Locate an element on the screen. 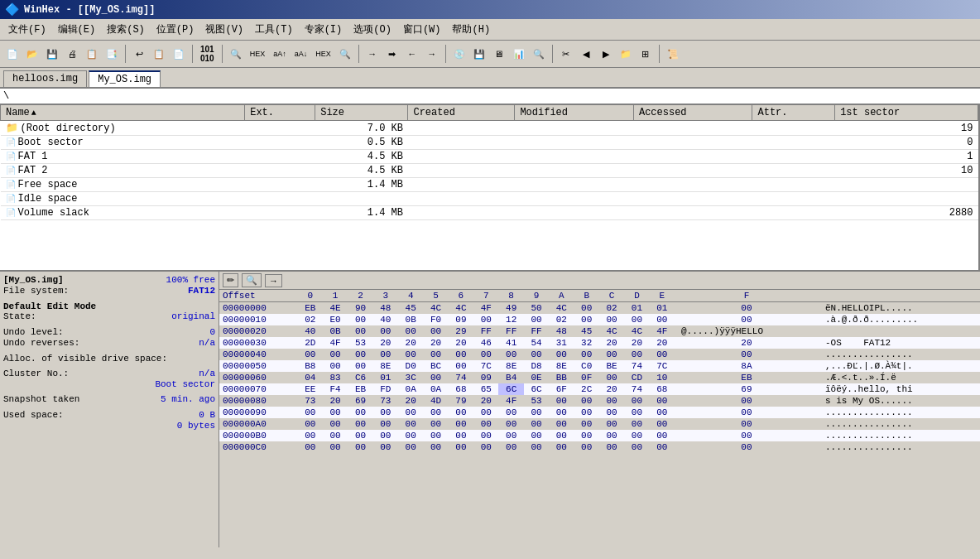 This screenshot has width=980, height=559. menu-position: 位置(P) is located at coordinates (175, 30).